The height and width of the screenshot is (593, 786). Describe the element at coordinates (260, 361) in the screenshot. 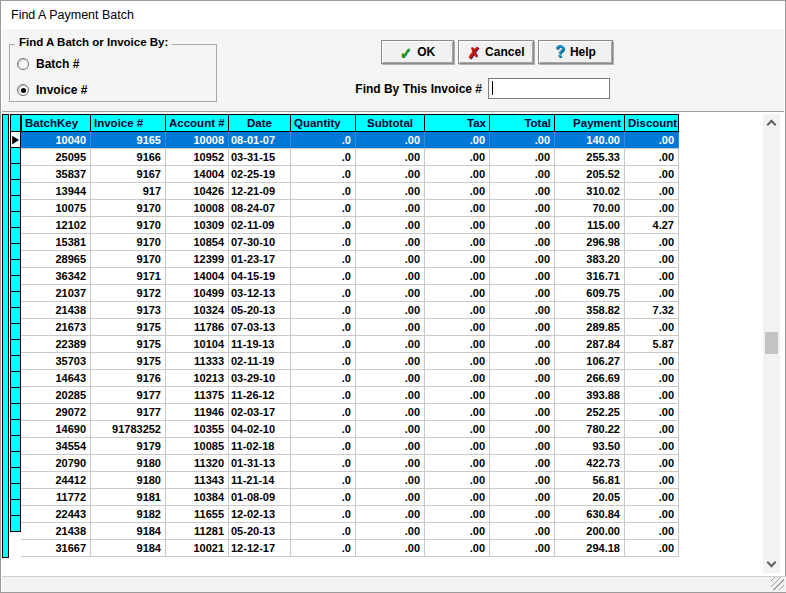

I see `table-cell: 02-11-19` at that location.